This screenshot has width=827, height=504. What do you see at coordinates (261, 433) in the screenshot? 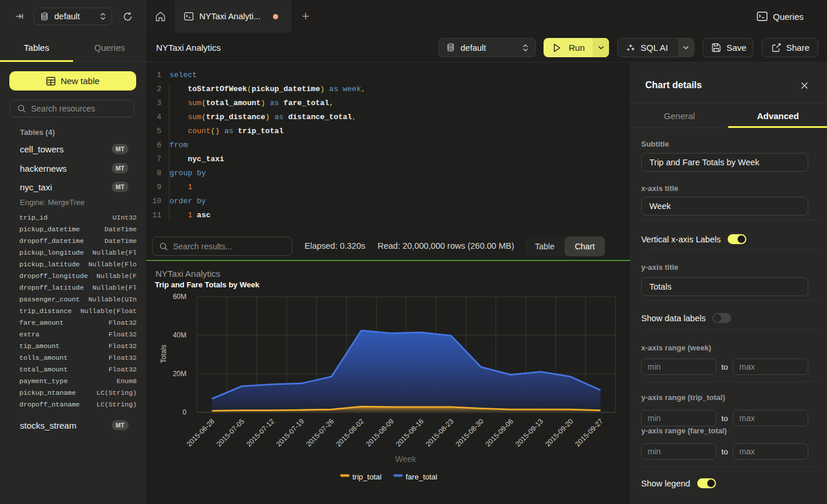
I see `svg-text: 2015-07-12` at bounding box center [261, 433].